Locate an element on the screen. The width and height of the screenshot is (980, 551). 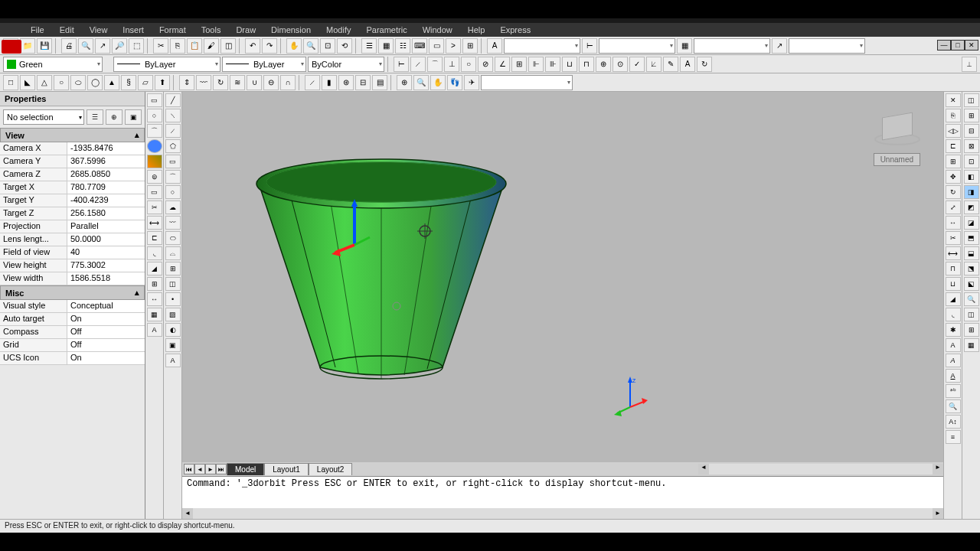
fillet-tool: ◟ is located at coordinates (155, 253).